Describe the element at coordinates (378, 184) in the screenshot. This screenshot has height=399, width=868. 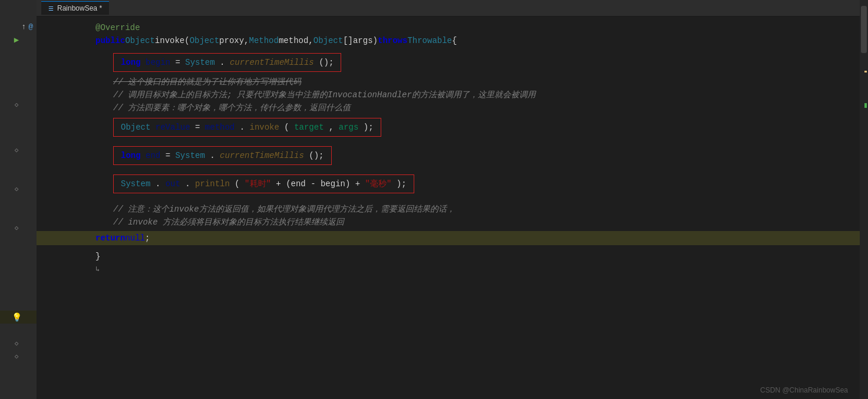
I see `str-ms: "毫秒"` at that location.